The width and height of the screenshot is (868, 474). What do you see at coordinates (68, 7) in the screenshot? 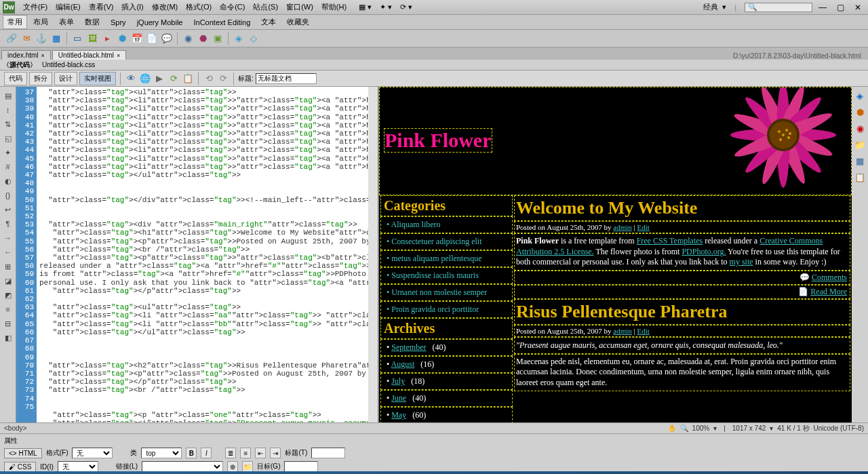
I see `menu-edit: 编辑(E)` at bounding box center [68, 7].